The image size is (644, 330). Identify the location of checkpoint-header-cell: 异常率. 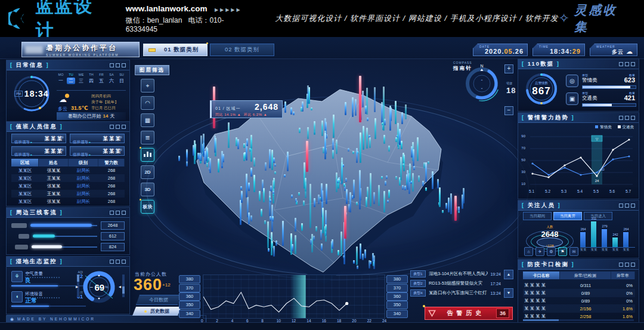
(623, 276).